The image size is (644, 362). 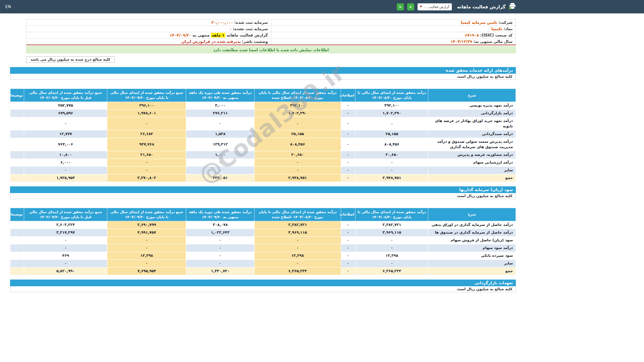 What do you see at coordinates (263, 77) in the screenshot?
I see `section-subtitle: کلیه مبالغ به میلیون ریال است` at bounding box center [263, 77].